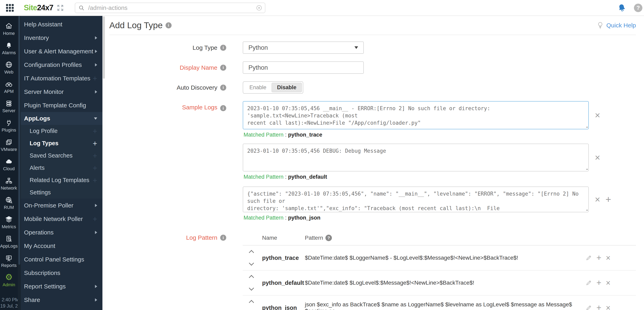  What do you see at coordinates (9, 103) in the screenshot?
I see `server-icon` at bounding box center [9, 103].